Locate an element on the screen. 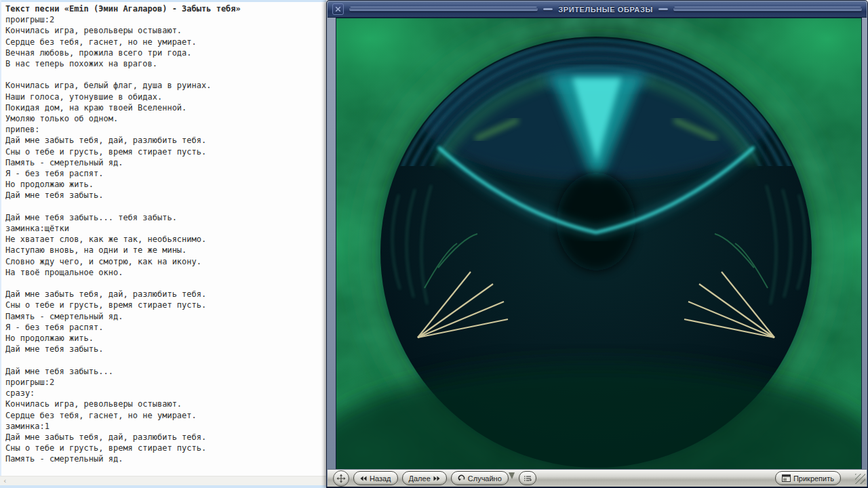 The width and height of the screenshot is (868, 488). list-menu-dropdown-icon is located at coordinates (528, 479).